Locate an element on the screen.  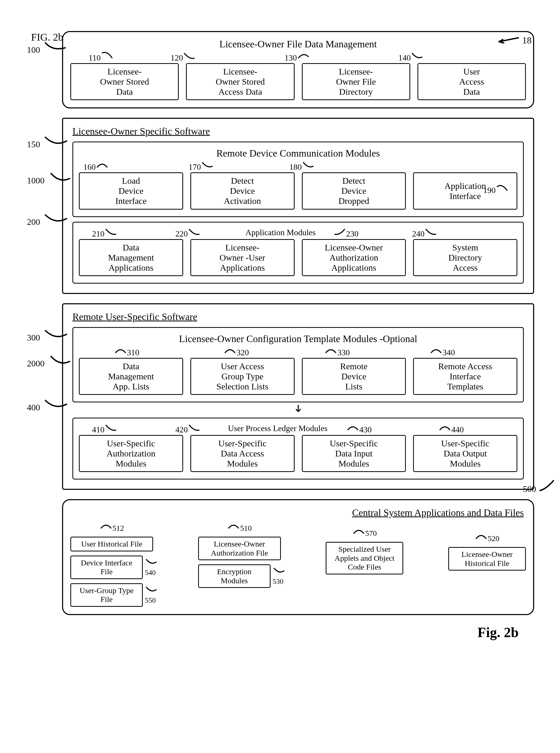
box-user-group-type-file: User-Group Type File is located at coordinates (106, 595).